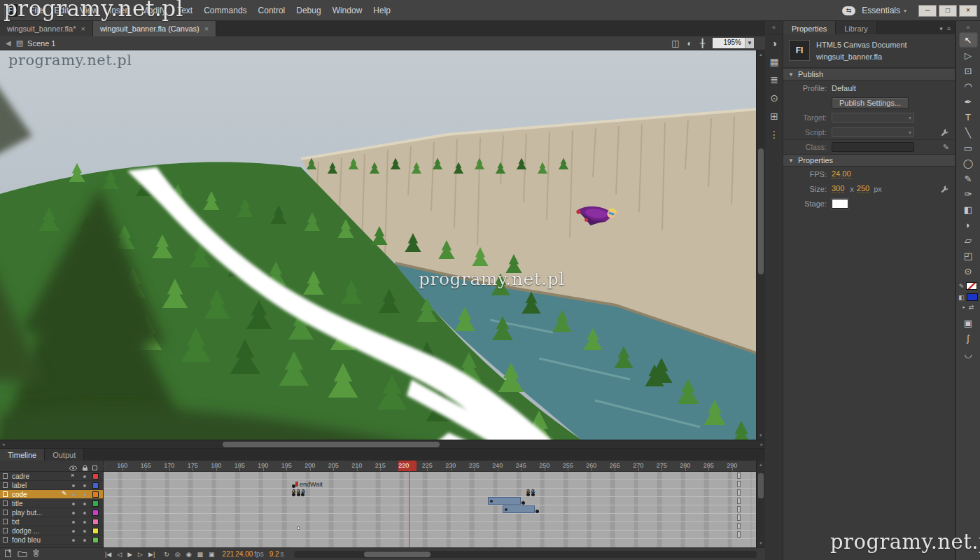  What do you see at coordinates (52, 531) in the screenshot?
I see `layer-row: dodge ...` at bounding box center [52, 531].